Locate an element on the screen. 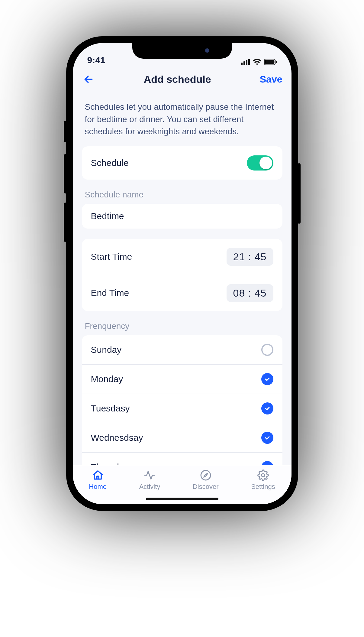 The image size is (364, 637). end-time-label: End Time is located at coordinates (110, 293).